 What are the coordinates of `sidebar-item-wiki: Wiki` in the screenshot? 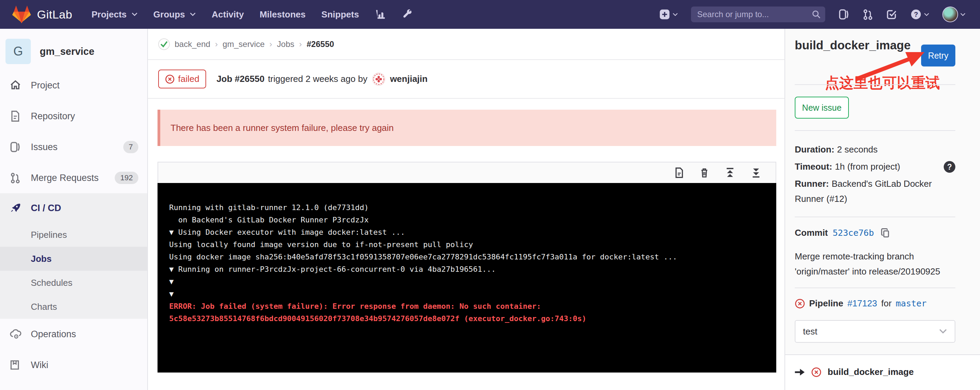 It's located at (74, 365).